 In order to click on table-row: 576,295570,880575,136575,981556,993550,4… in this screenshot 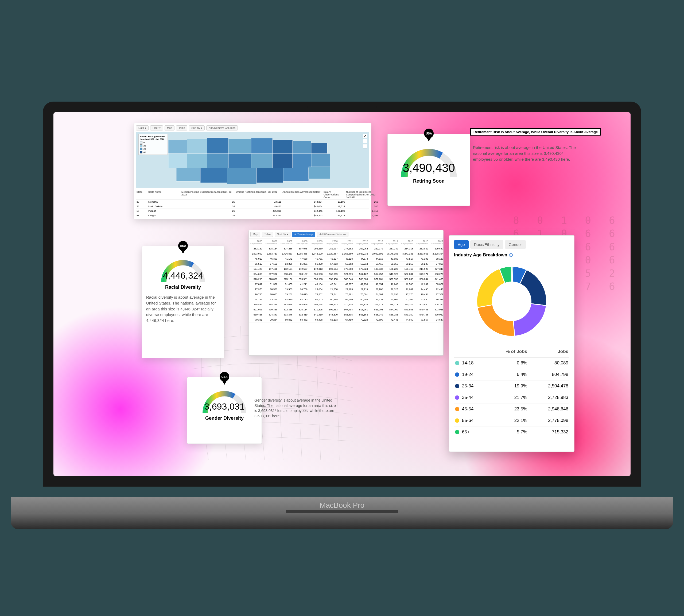, I will do `click(346, 280)`.